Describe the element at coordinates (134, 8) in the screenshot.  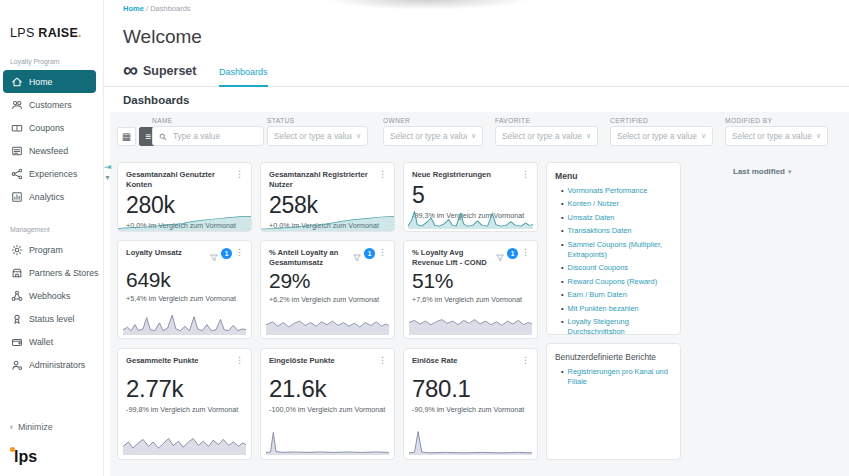
I see `breadcrumb-home-link: Home` at that location.